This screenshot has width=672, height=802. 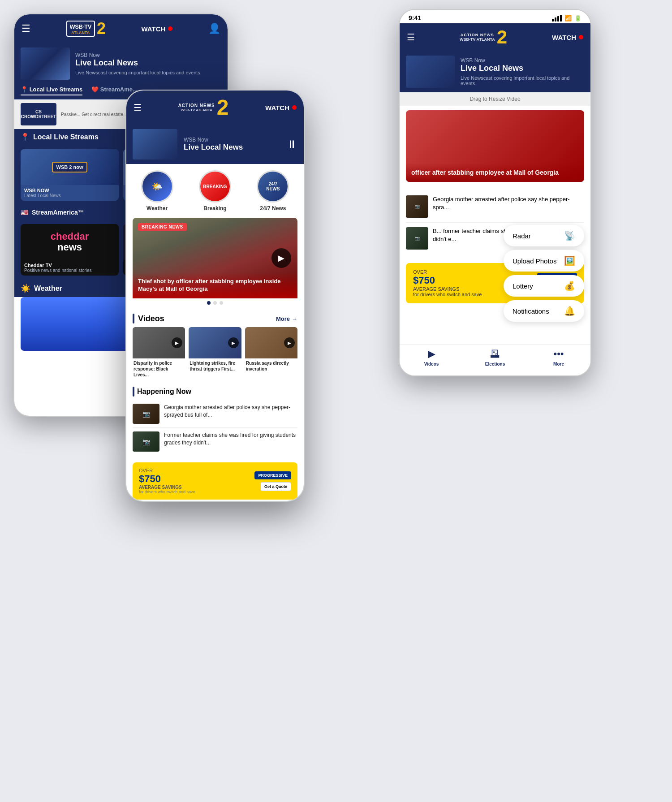 What do you see at coordinates (146, 414) in the screenshot?
I see `happening-thumb-1: 📷` at bounding box center [146, 414].